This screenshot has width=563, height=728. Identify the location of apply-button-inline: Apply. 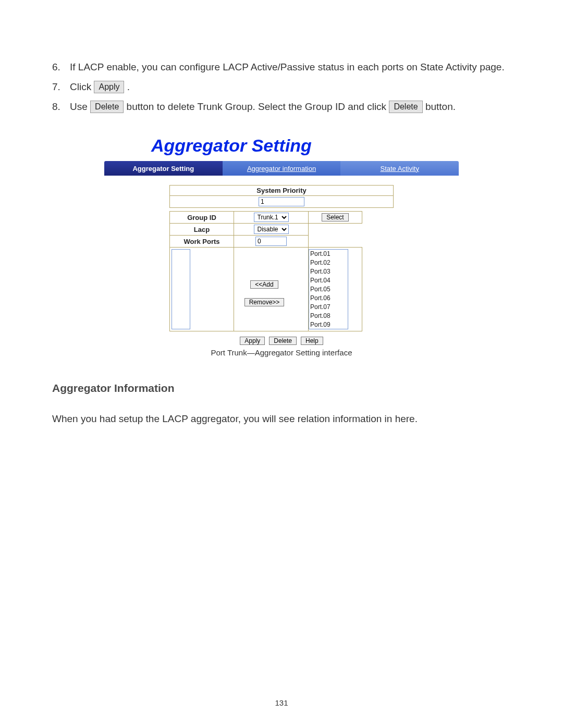
(109, 87).